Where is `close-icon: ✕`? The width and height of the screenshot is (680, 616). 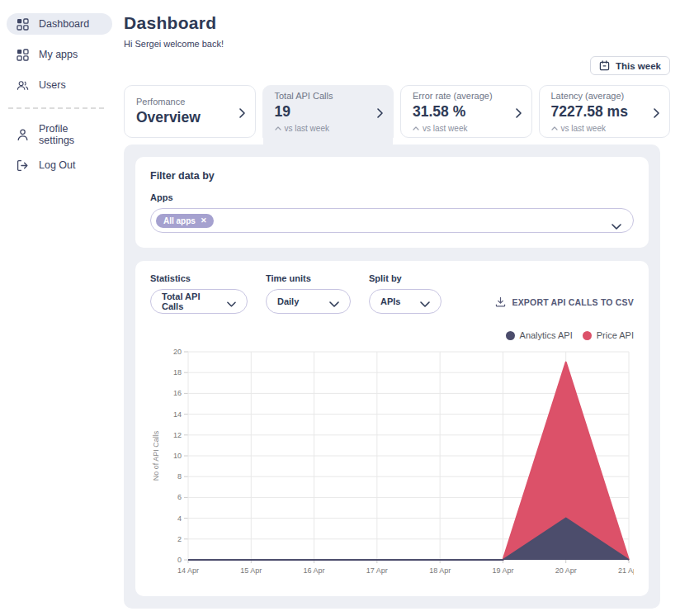 close-icon: ✕ is located at coordinates (204, 220).